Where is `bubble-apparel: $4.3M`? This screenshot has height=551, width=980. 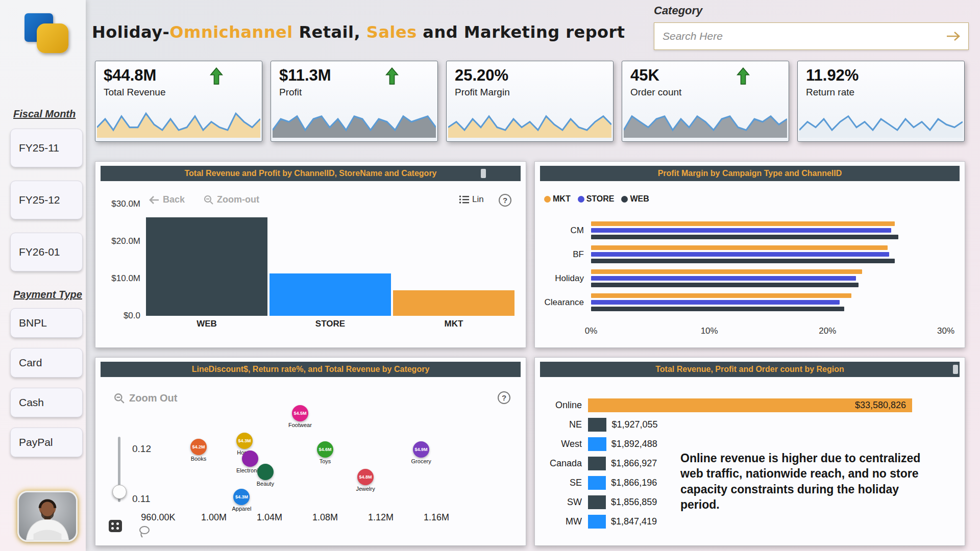
bubble-apparel: $4.3M is located at coordinates (241, 497).